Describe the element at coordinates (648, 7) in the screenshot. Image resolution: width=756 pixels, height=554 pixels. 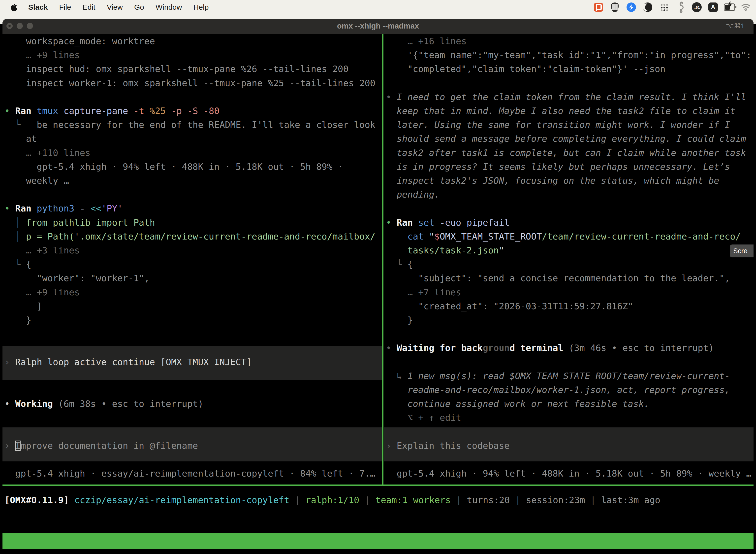
I see `moon-icon` at that location.